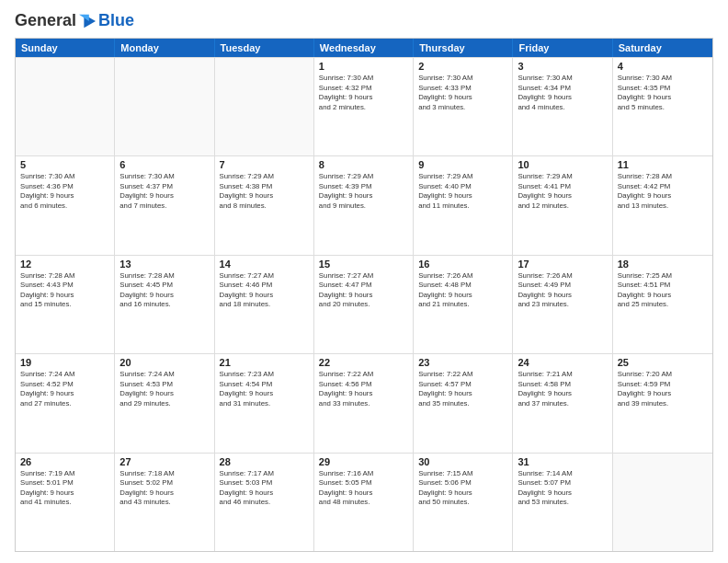  What do you see at coordinates (165, 304) in the screenshot?
I see `day-cell-13: 13Sunrise: 7:28 AM Sunset: 4:45 PM Dayli…` at bounding box center [165, 304].